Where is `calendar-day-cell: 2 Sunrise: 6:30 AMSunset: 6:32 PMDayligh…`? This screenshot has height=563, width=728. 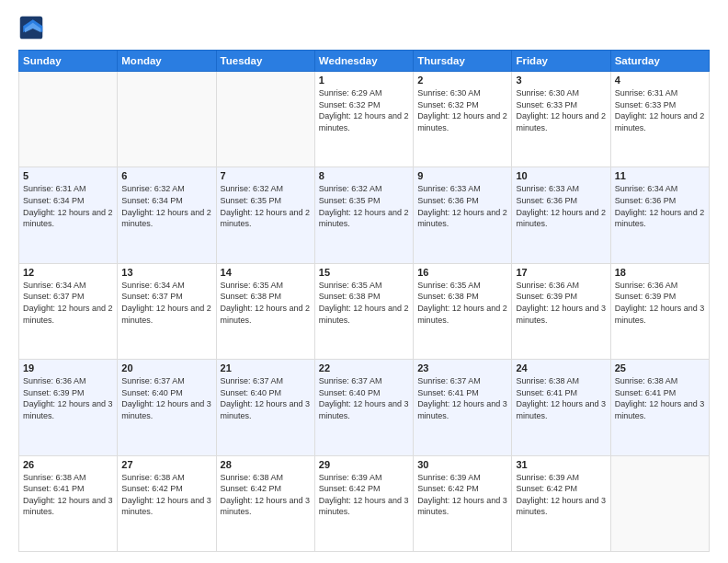
calendar-day-cell: 2 Sunrise: 6:30 AMSunset: 6:32 PMDayligh… is located at coordinates (463, 120).